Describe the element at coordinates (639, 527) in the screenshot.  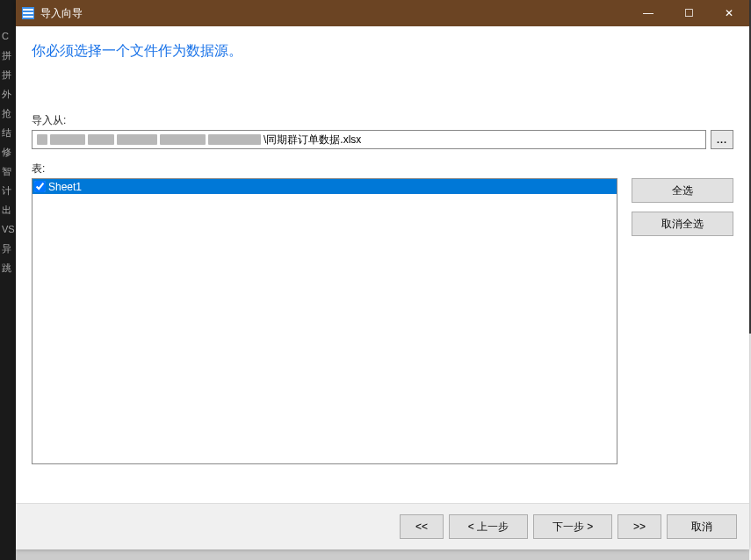
I see `last-button: >>` at that location.